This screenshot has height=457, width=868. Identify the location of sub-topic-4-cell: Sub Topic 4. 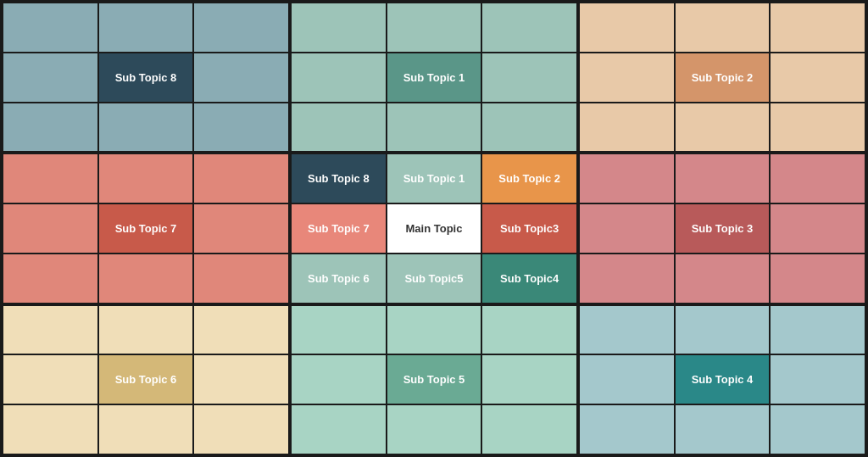
(722, 380).